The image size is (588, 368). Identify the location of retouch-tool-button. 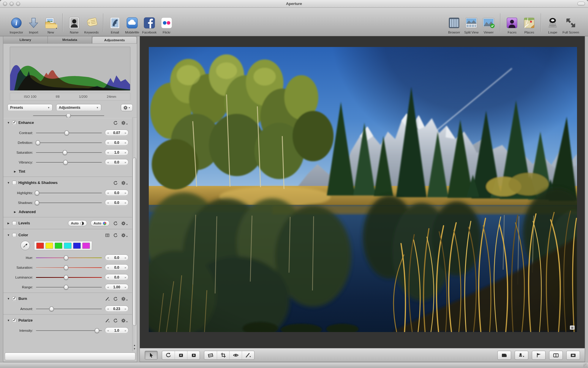
(248, 355).